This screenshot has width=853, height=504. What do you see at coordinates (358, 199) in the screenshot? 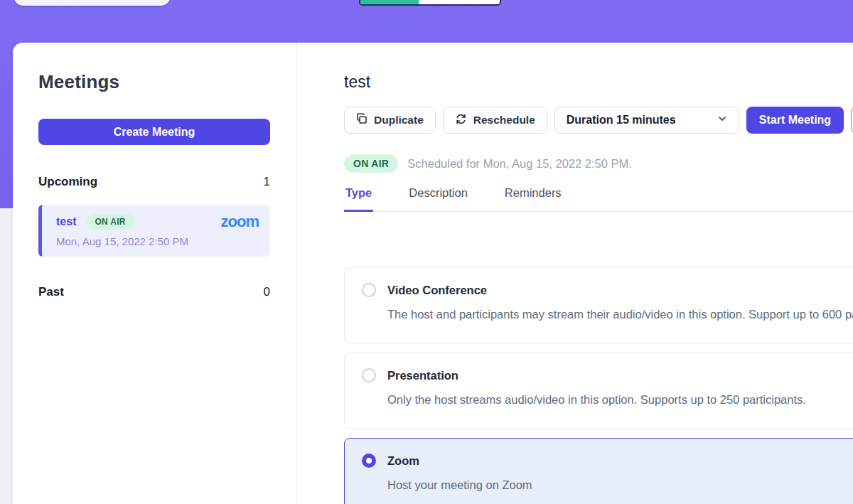
I see `tab-type: Type` at bounding box center [358, 199].